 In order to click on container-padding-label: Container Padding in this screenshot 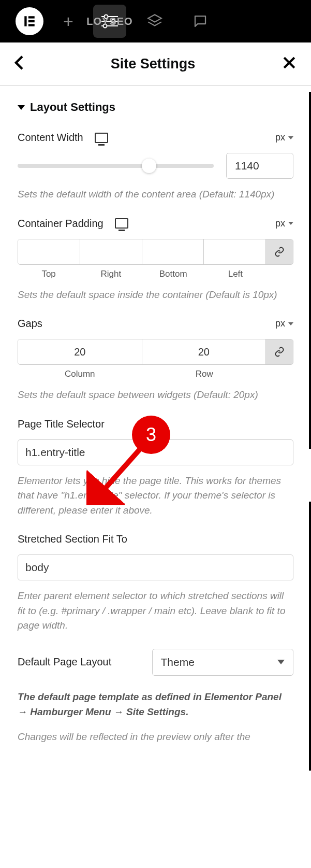, I will do `click(61, 224)`.